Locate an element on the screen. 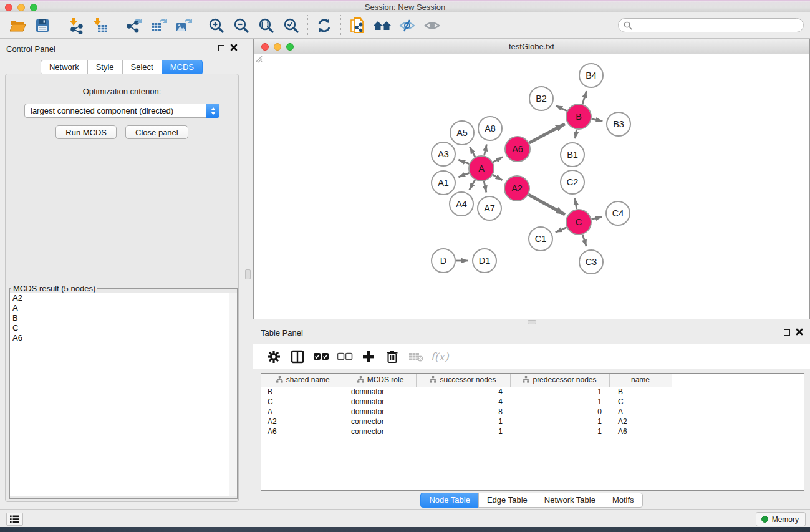 This screenshot has height=532, width=810. node-A5: A5 is located at coordinates (462, 133).